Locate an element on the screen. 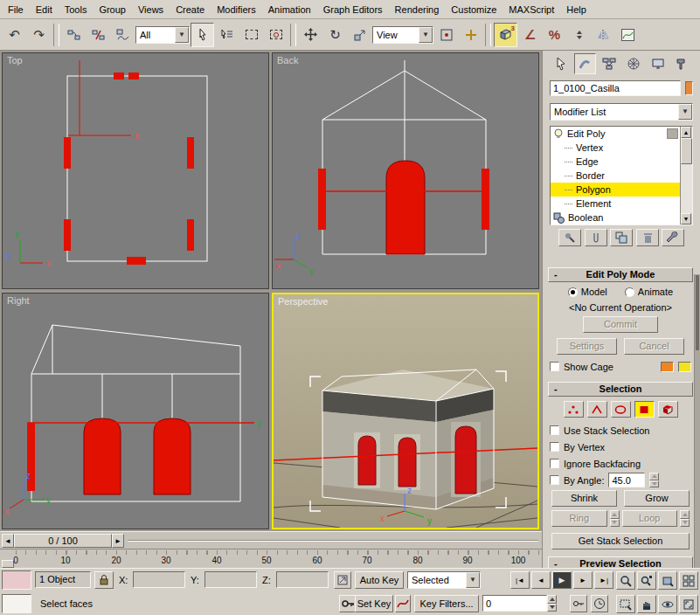  selection-lock-button is located at coordinates (104, 580).